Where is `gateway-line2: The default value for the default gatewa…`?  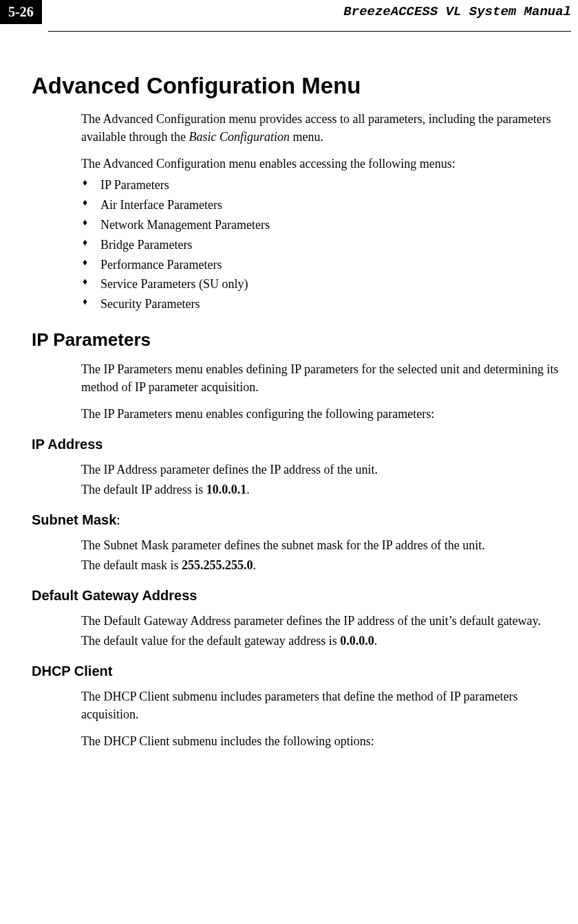
gateway-line2: The default value for the default gatewa… is located at coordinates (324, 641).